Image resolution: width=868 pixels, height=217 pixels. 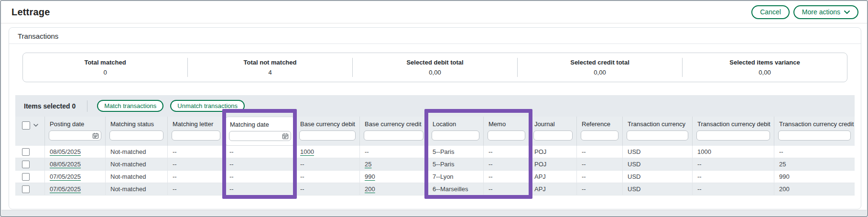 I want to click on chevron-down-icon, so click(x=847, y=12).